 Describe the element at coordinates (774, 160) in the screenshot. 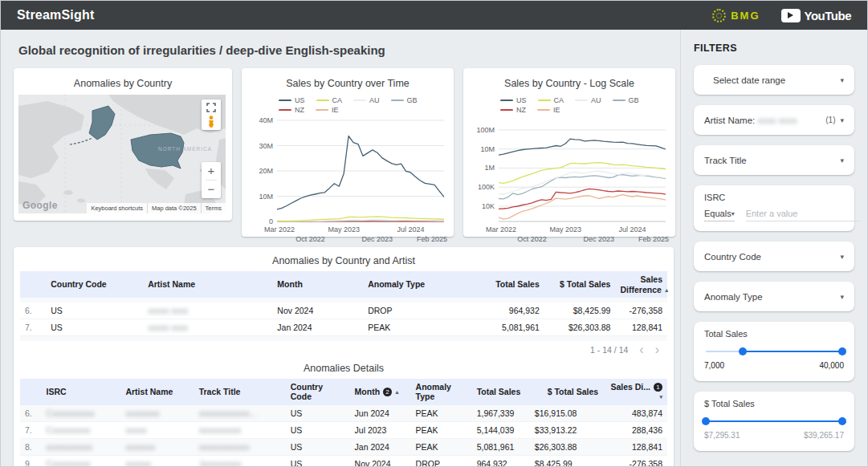

I see `track-title-filter: Track Title ▾` at that location.